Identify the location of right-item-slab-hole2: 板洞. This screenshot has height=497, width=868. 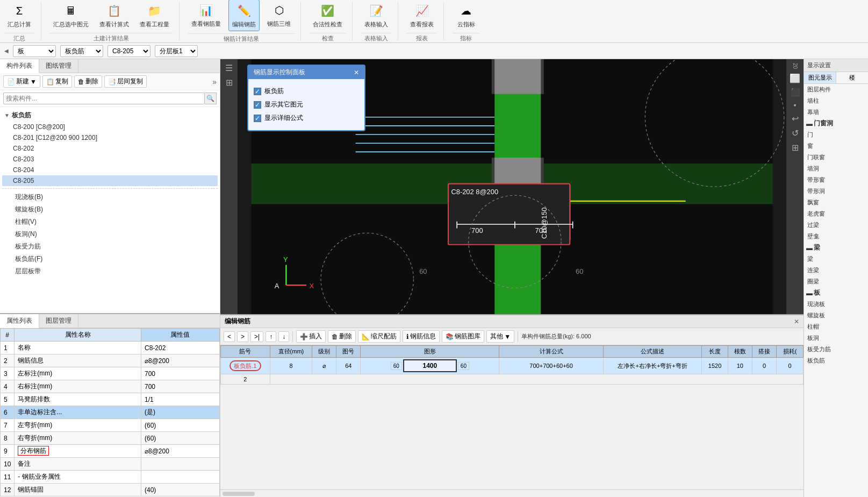
(836, 338).